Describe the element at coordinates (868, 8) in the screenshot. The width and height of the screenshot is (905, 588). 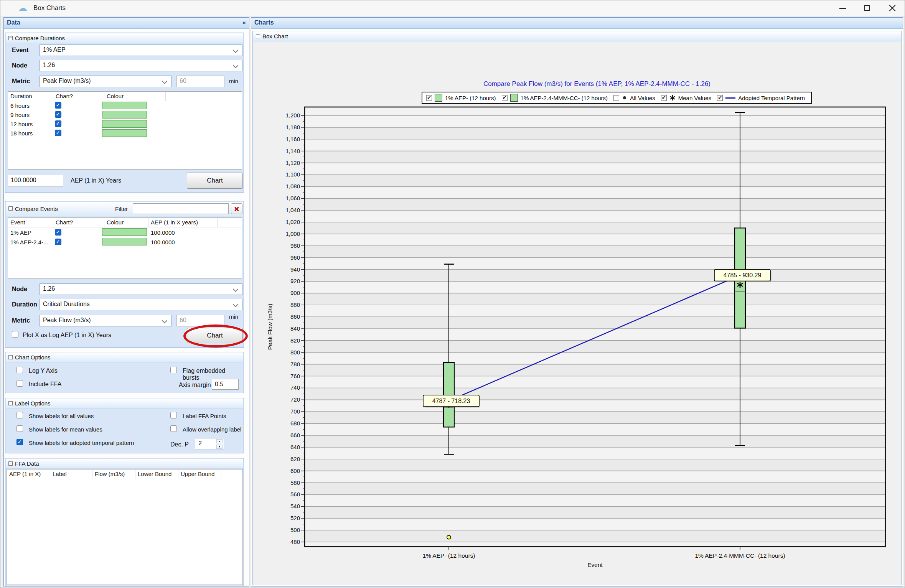
I see `maximize-button` at that location.